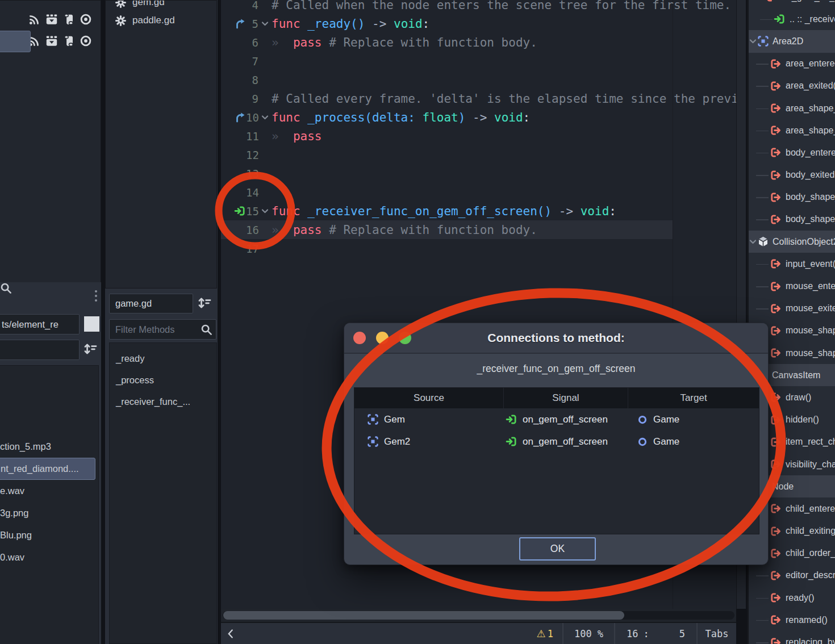  Describe the element at coordinates (478, 7) in the screenshot. I see `code-line: 4# Called when the node enters the scene…` at that location.